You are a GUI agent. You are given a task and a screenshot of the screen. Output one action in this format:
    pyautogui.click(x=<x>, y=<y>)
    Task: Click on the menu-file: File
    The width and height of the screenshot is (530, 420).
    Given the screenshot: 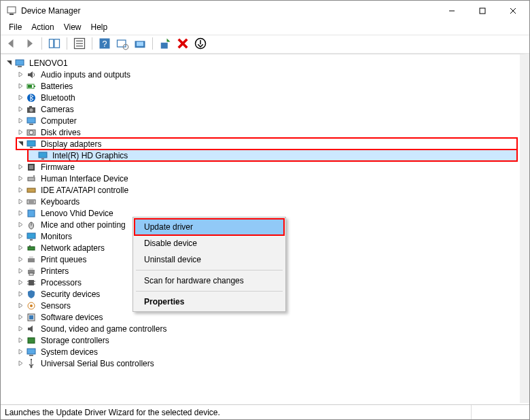 What is the action you would take?
    pyautogui.click(x=15, y=27)
    